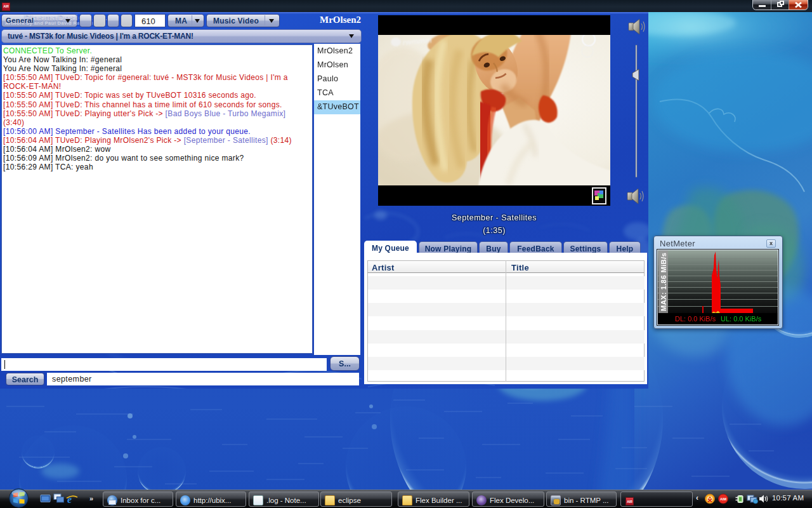  I want to click on svg-text: e, so click(70, 499).